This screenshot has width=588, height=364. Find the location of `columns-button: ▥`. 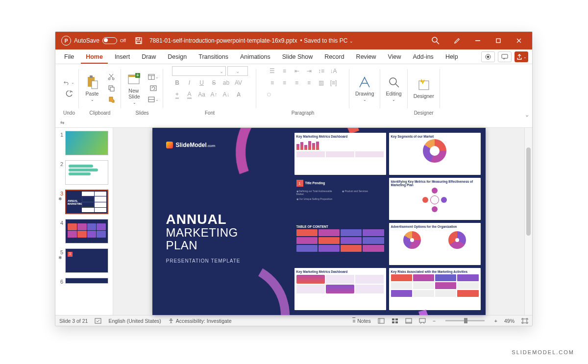

columns-button: ▥ is located at coordinates (321, 83).